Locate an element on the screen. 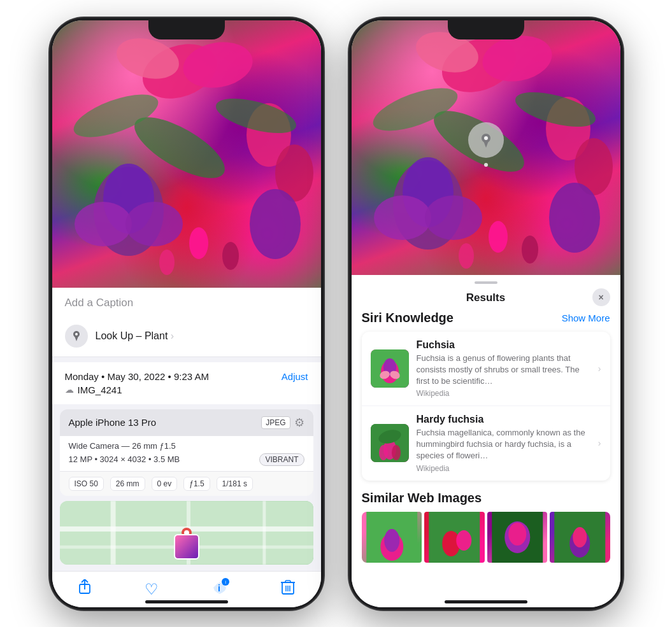 The width and height of the screenshot is (672, 627). delete-button is located at coordinates (288, 589).